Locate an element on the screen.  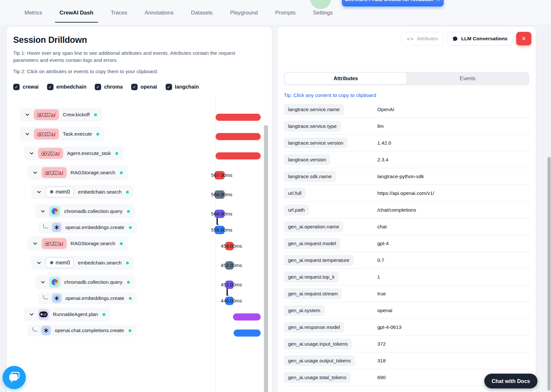
span-row-openai-embeddings-2: openai.embeddings.create is located at coordinates (88, 298).